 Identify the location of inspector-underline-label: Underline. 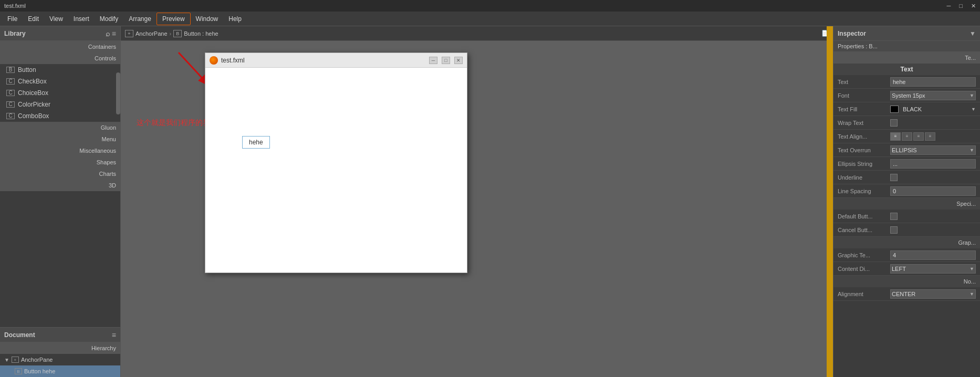
(864, 177).